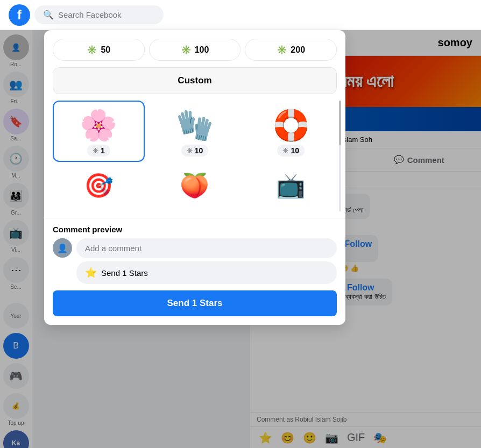 Image resolution: width=481 pixels, height=448 pixels. What do you see at coordinates (98, 125) in the screenshot?
I see `flower-emoji: 🌸` at bounding box center [98, 125].